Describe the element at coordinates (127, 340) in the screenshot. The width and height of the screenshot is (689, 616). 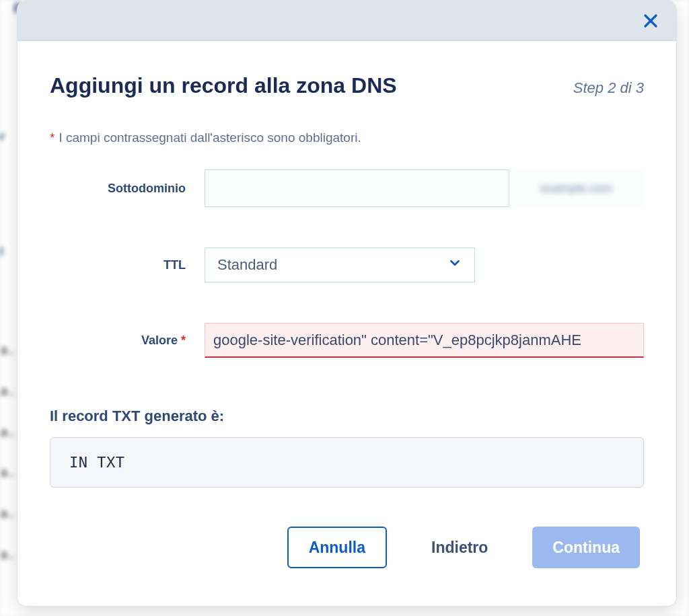
I see `value-label: Valore *` at that location.